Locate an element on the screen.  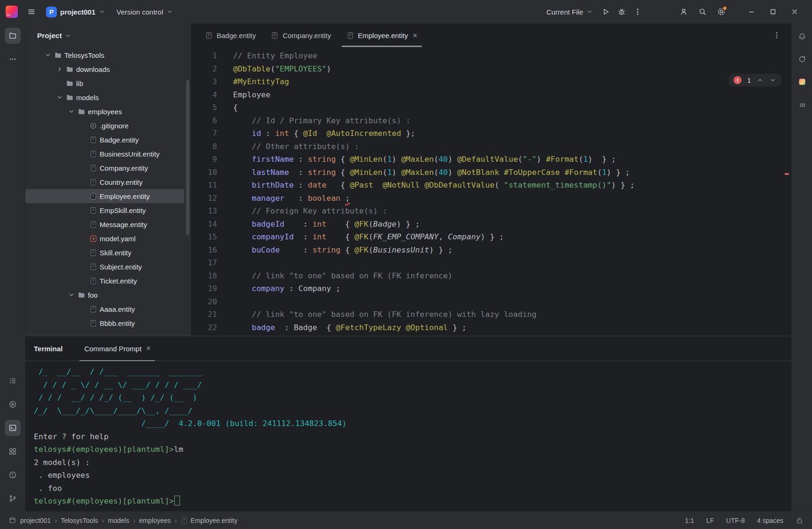
tree-item-.gitignore: .gitignore is located at coordinates (105, 126).